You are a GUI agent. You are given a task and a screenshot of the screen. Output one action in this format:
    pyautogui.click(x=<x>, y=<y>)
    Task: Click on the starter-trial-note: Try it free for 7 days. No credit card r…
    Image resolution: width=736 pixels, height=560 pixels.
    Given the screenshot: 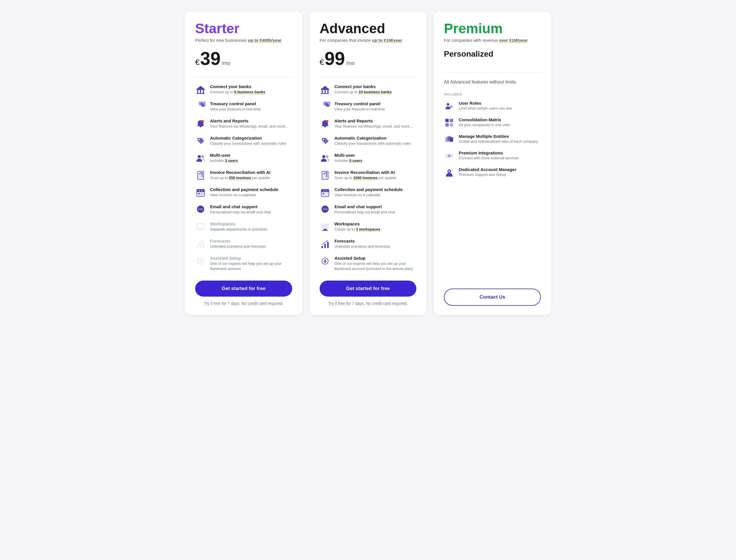 What is the action you would take?
    pyautogui.click(x=243, y=303)
    